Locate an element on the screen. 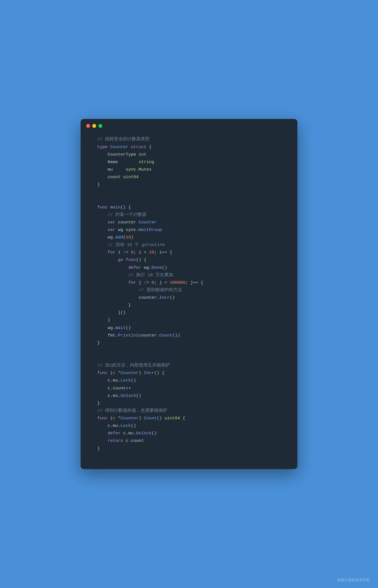 This screenshot has width=378, height=588. code-line-6: count uint64 is located at coordinates (192, 177).